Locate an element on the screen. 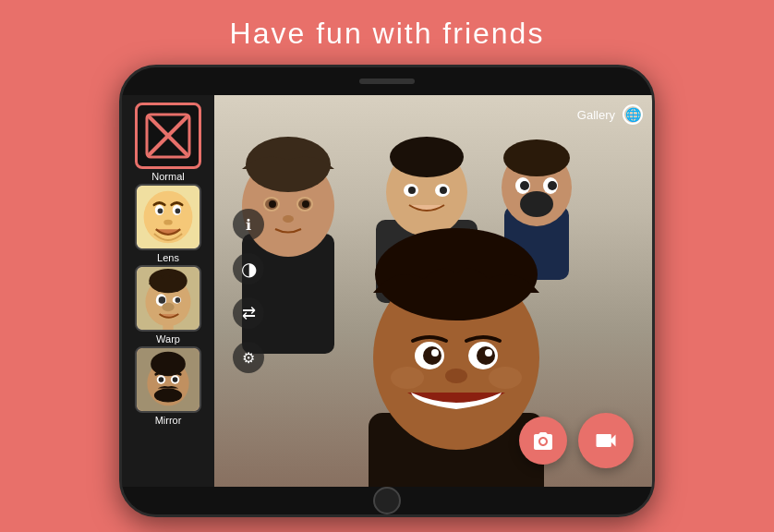 The width and height of the screenshot is (774, 532). x-icon is located at coordinates (168, 136).